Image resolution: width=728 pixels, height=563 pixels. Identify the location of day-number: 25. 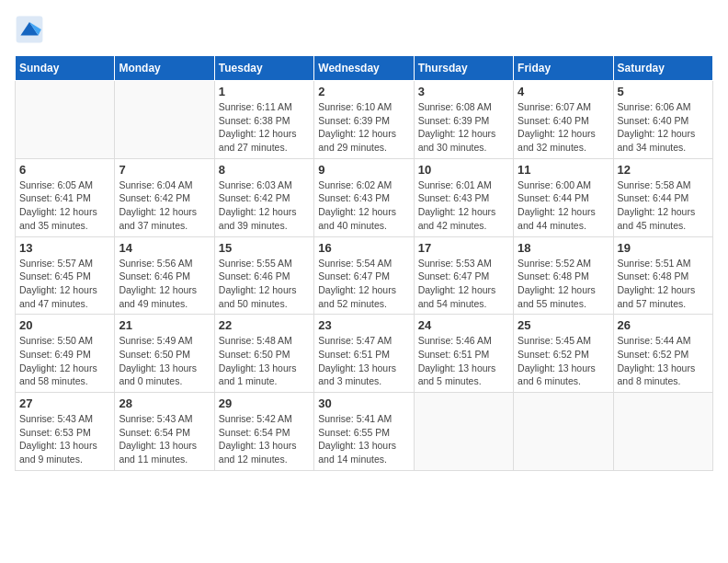
(563, 326).